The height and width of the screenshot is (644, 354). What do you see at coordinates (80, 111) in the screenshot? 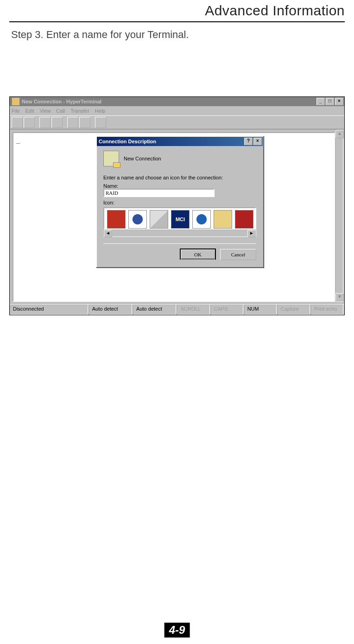
I see `menu-transfer: Transfer` at bounding box center [80, 111].